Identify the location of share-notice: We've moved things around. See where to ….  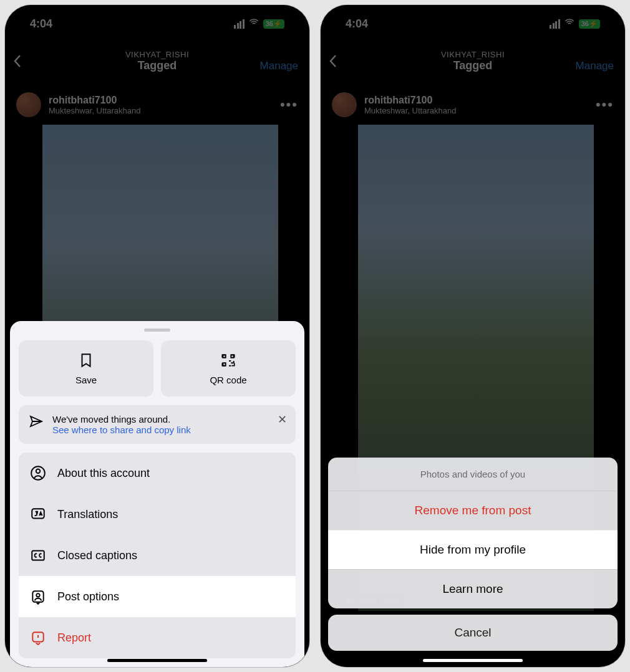
(157, 425).